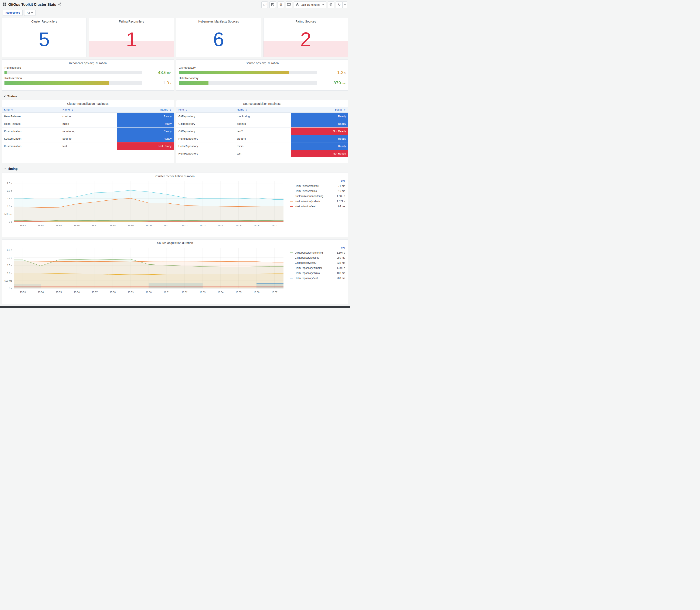 This screenshot has height=610, width=700. I want to click on legend-item: HelmRepository/bitnami1.695 s, so click(318, 268).